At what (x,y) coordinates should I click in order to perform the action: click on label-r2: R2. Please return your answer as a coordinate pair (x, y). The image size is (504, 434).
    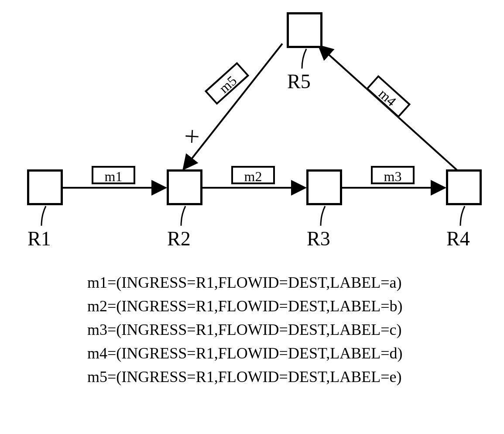
    Looking at the image, I should click on (179, 238).